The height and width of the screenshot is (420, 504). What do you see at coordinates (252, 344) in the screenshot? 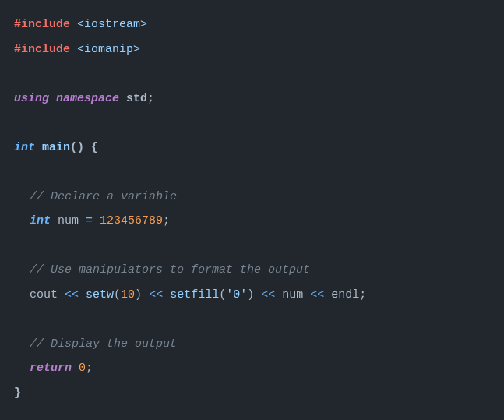
I see `code-line-9: // Display the output` at bounding box center [252, 344].